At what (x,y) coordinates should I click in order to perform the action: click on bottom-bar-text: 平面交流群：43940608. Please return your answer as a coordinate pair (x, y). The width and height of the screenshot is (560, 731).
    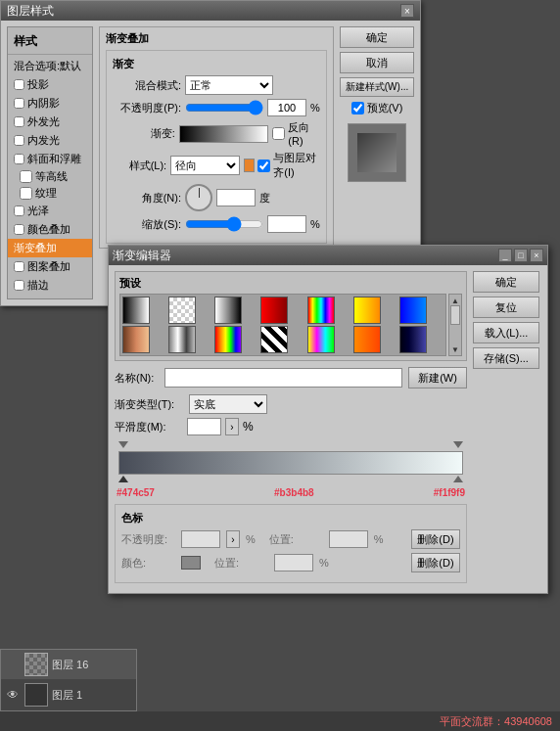
    Looking at the image, I should click on (495, 722).